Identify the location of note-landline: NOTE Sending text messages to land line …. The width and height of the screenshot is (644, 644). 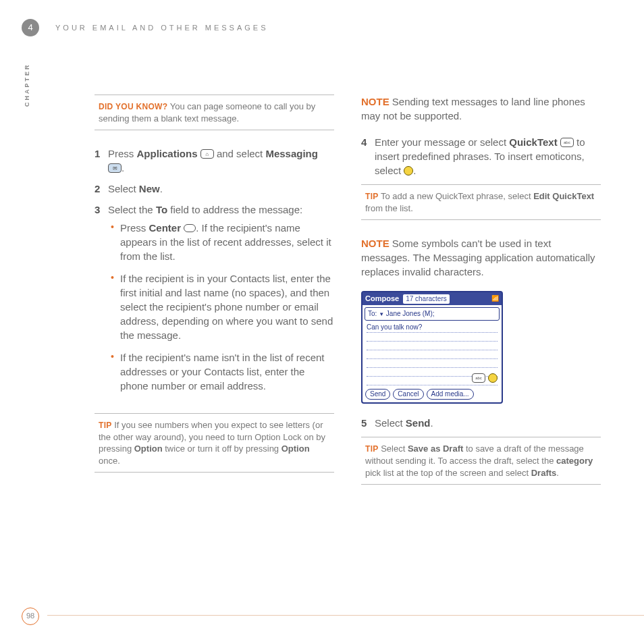
(481, 109).